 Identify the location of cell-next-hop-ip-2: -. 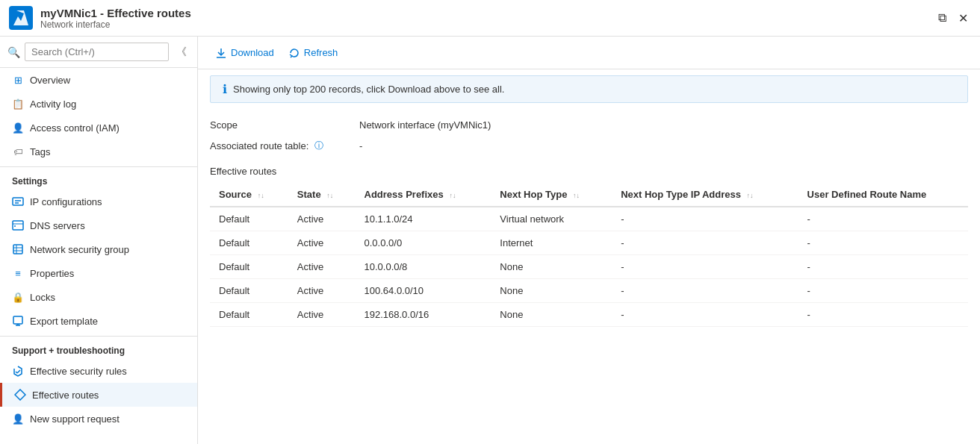
(705, 267).